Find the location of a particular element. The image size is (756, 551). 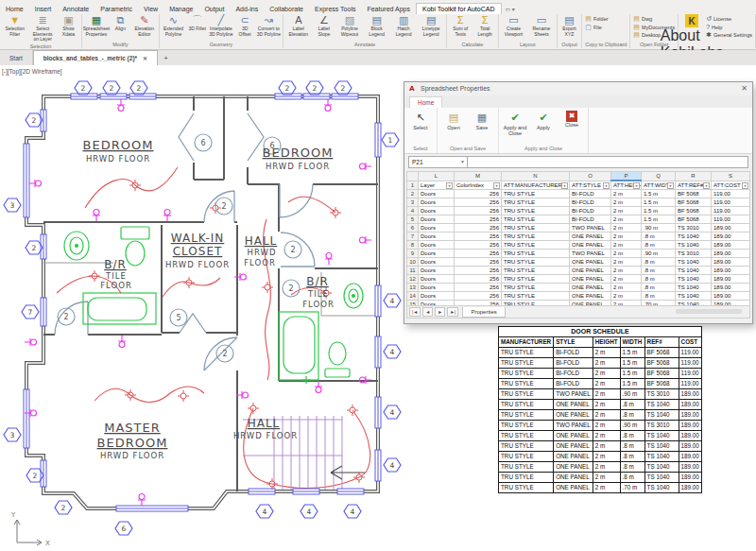

grid-cell: TS 3010 is located at coordinates (694, 229).